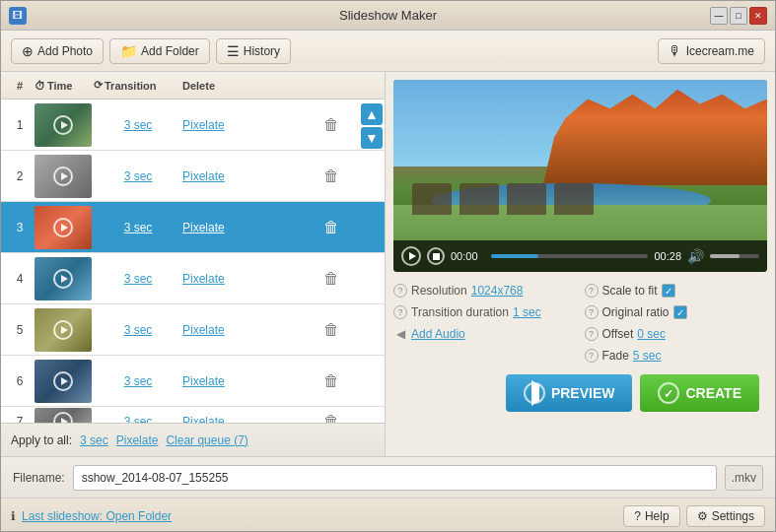 Image resolution: width=776 pixels, height=532 pixels. What do you see at coordinates (193, 415) in the screenshot?
I see `table-row: 7 3 sec Pixelate 🗑` at bounding box center [193, 415].